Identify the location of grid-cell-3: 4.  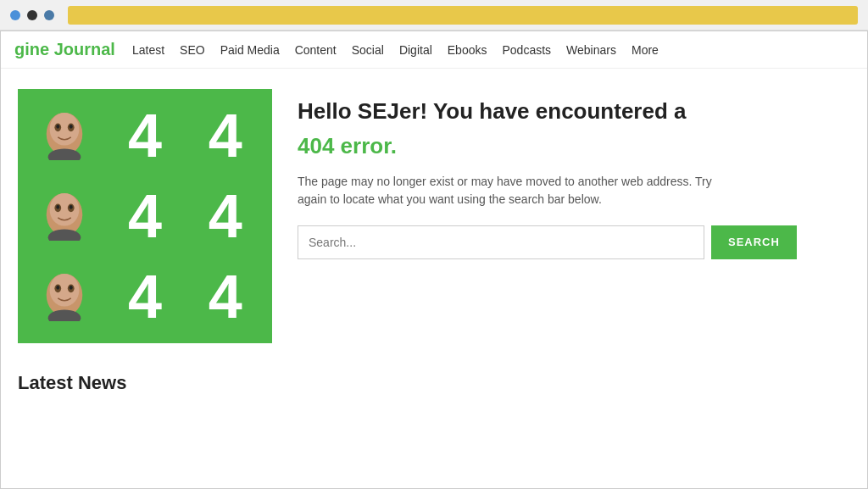
(225, 136).